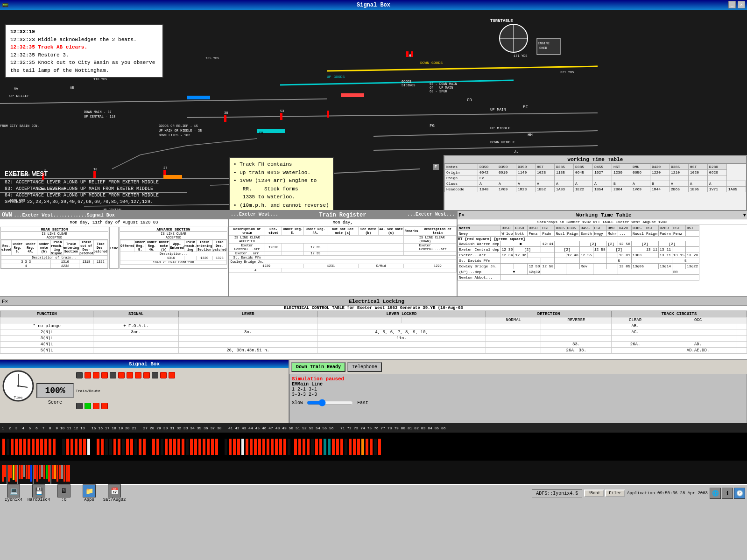  Describe the element at coordinates (744, 215) in the screenshot. I see `wtt-scroll-btn: ▼` at that location.